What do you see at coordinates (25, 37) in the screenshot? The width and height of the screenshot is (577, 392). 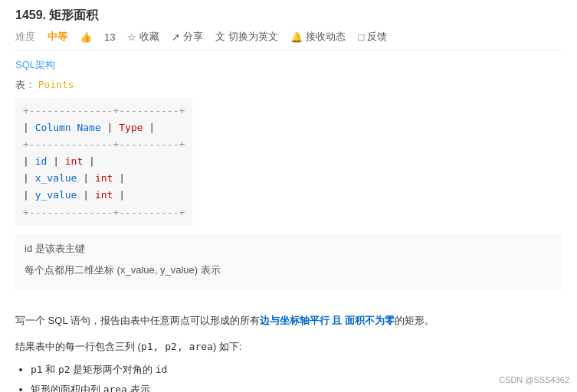 I see `difficulty-label: 难度` at bounding box center [25, 37].